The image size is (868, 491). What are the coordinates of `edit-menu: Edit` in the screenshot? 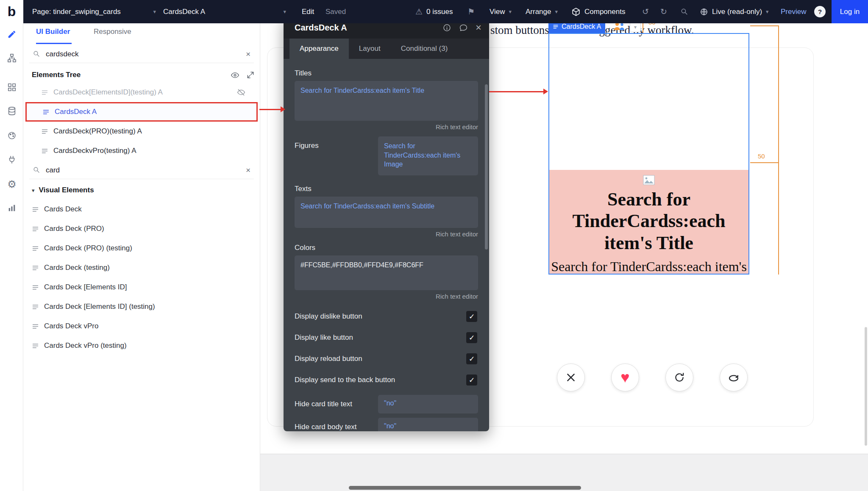 It's located at (308, 12).